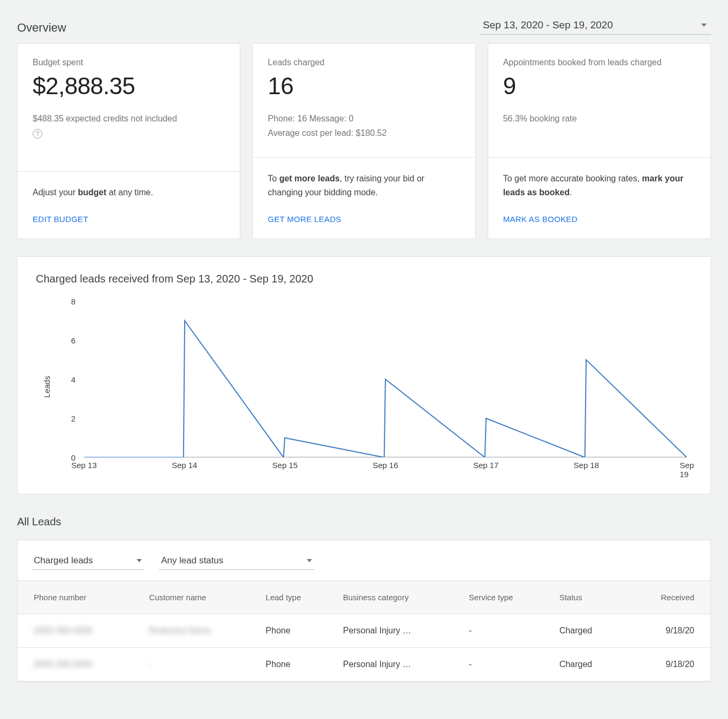 The width and height of the screenshot is (728, 719). What do you see at coordinates (79, 597) in the screenshot?
I see `table-header: Phone number` at bounding box center [79, 597].